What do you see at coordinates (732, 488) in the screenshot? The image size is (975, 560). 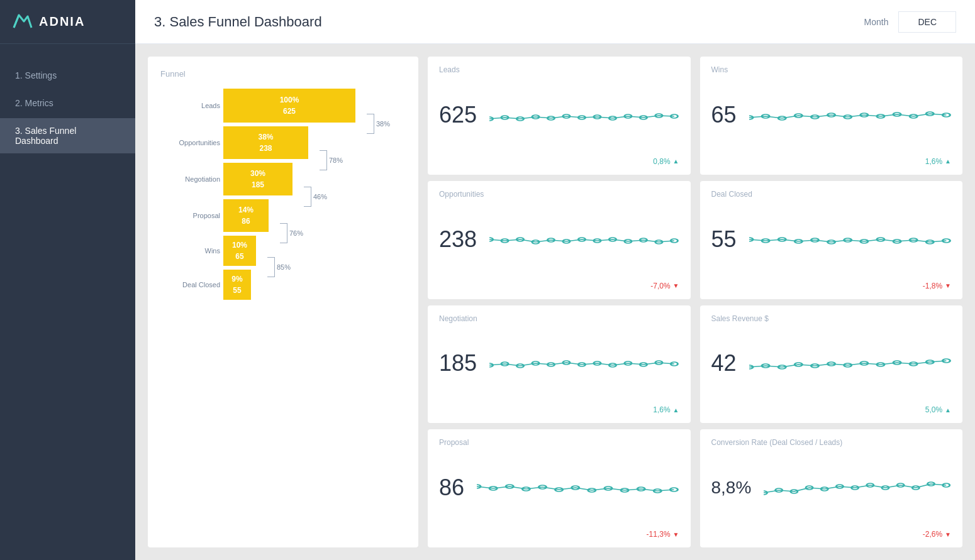 I see `metric-value-conversion-rate: 8,8%` at bounding box center [732, 488].